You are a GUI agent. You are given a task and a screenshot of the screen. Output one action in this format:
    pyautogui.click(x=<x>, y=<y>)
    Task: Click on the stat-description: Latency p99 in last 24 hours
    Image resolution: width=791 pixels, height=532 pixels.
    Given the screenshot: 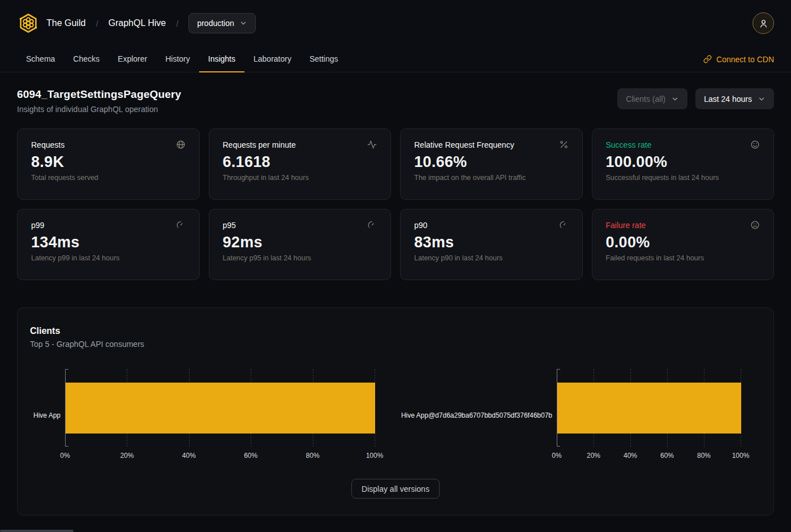 What is the action you would take?
    pyautogui.click(x=109, y=258)
    